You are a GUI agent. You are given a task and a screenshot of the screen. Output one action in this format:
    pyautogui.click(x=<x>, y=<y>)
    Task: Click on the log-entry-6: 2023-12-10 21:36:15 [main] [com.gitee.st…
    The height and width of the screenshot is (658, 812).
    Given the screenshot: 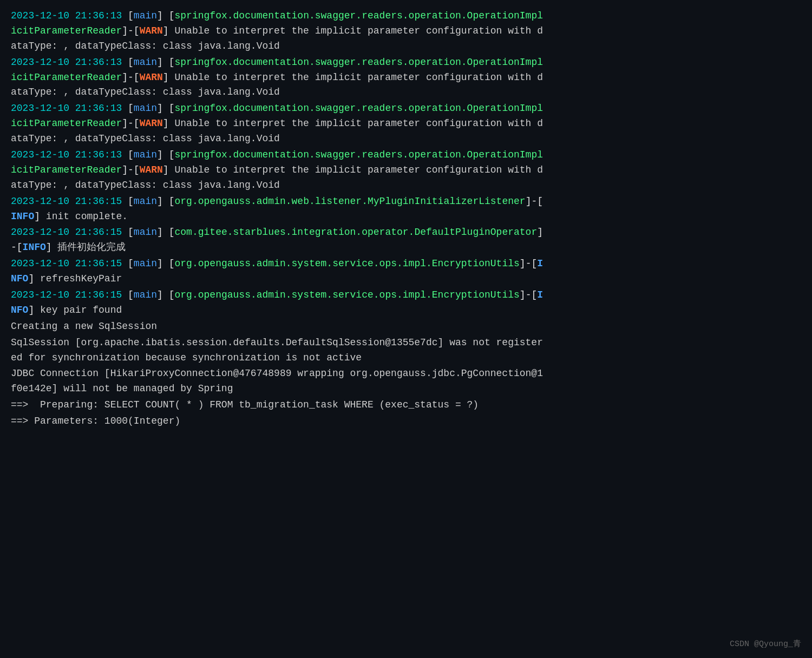 What is the action you would take?
    pyautogui.click(x=406, y=240)
    